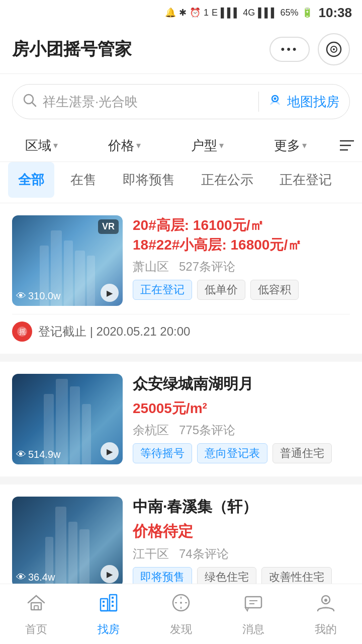 This screenshot has width=362, height=644. Describe the element at coordinates (290, 49) in the screenshot. I see `more-options-button: •••` at that location.